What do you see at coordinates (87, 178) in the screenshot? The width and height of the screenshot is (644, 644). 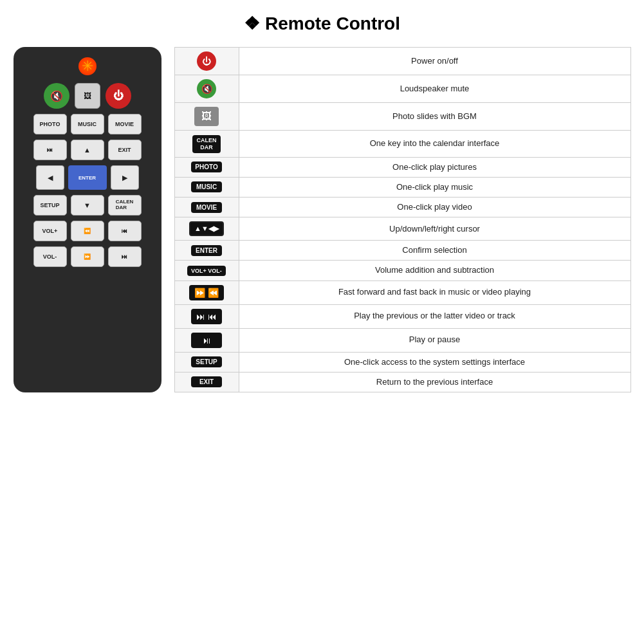 I see `enter-button: ENTER` at bounding box center [87, 178].